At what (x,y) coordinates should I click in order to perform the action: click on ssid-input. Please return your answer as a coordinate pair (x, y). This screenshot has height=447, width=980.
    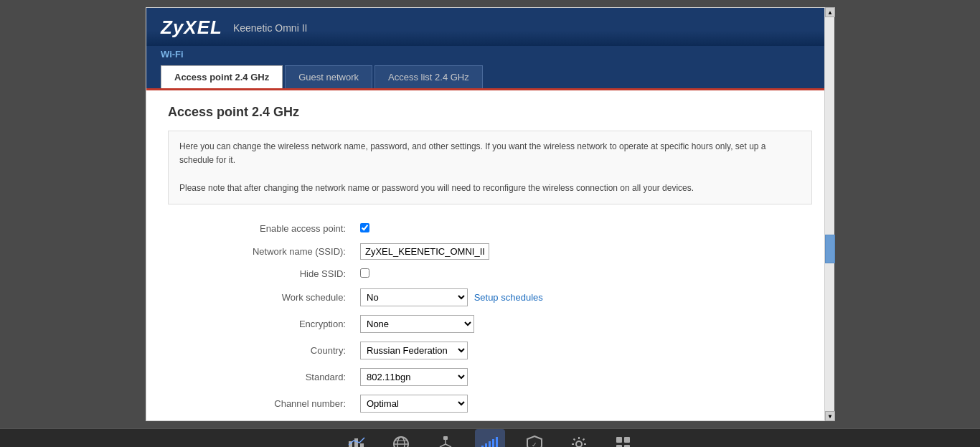
    Looking at the image, I should click on (425, 251).